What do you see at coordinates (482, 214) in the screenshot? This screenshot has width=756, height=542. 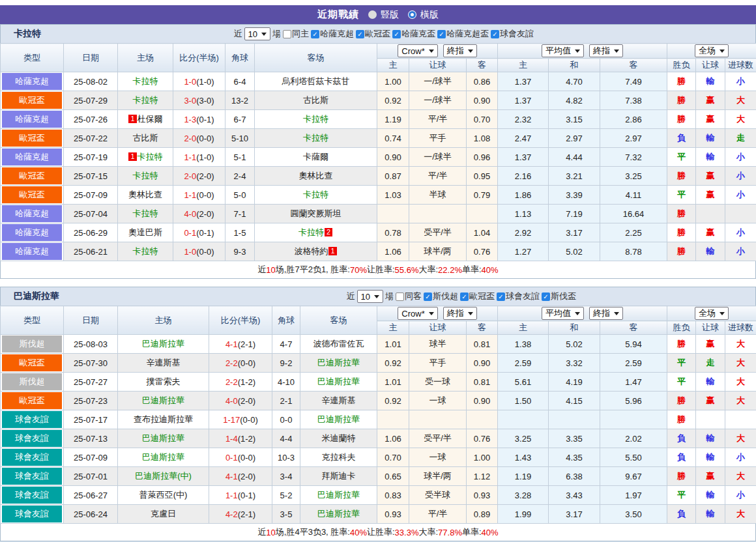 I see `asia-away-odds` at bounding box center [482, 214].